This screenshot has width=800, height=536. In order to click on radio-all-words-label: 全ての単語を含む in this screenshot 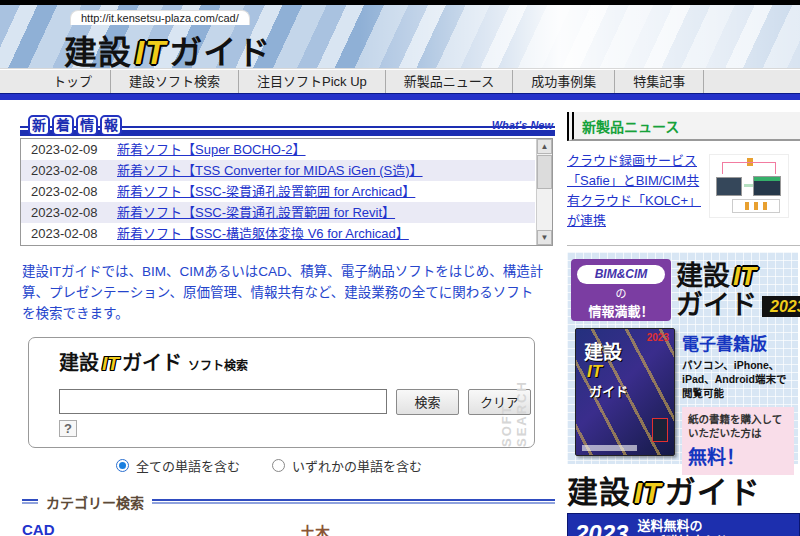, I will do `click(188, 466)`.